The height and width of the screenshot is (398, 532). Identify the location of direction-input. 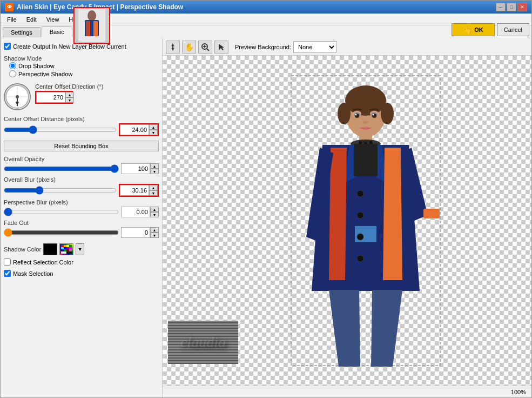
(51, 97).